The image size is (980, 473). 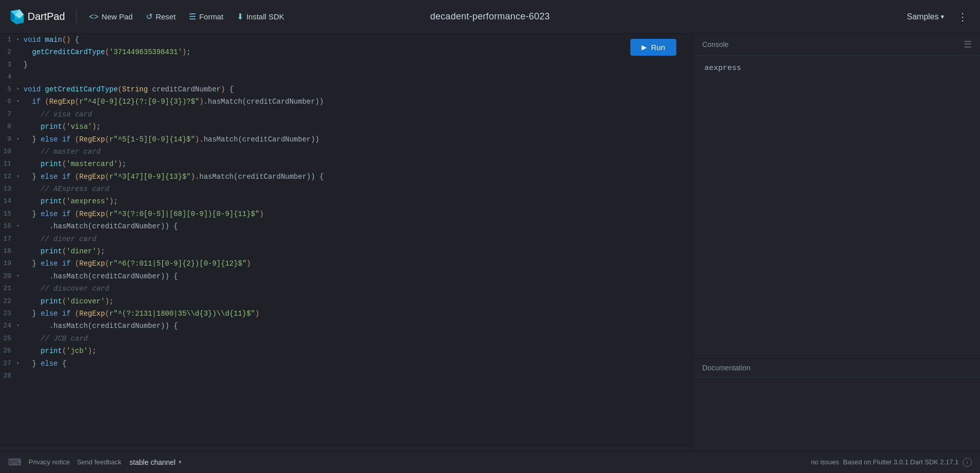 I want to click on samples-button: Samples ▾, so click(x=926, y=17).